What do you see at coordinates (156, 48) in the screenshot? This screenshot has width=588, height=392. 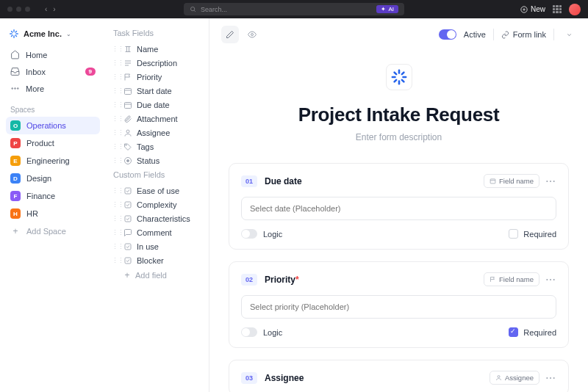 I see `field-item: ⋮⋮Name` at bounding box center [156, 48].